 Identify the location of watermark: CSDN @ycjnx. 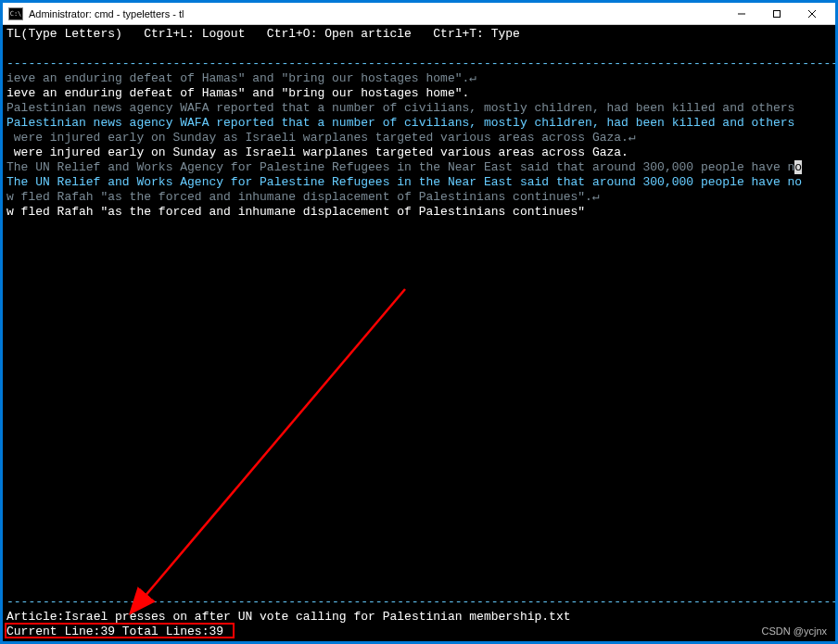
(794, 631).